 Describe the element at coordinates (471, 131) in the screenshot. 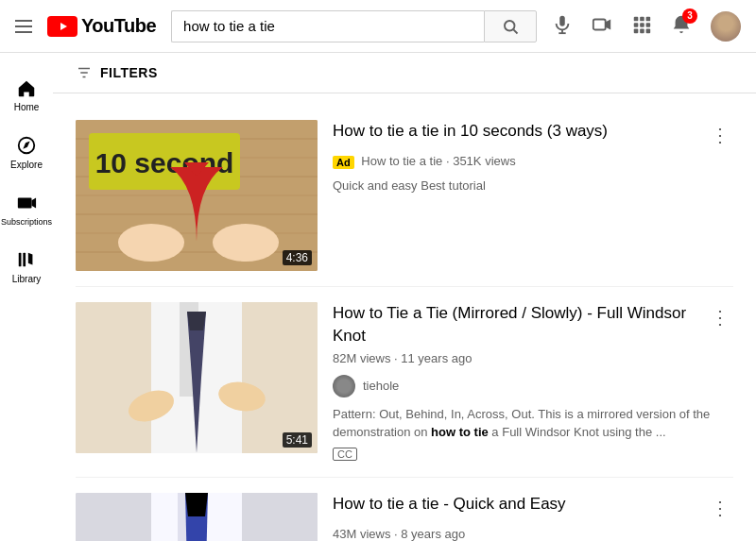

I see `result-title-1: How to tie a tie in 10 seconds (3 ways)` at that location.